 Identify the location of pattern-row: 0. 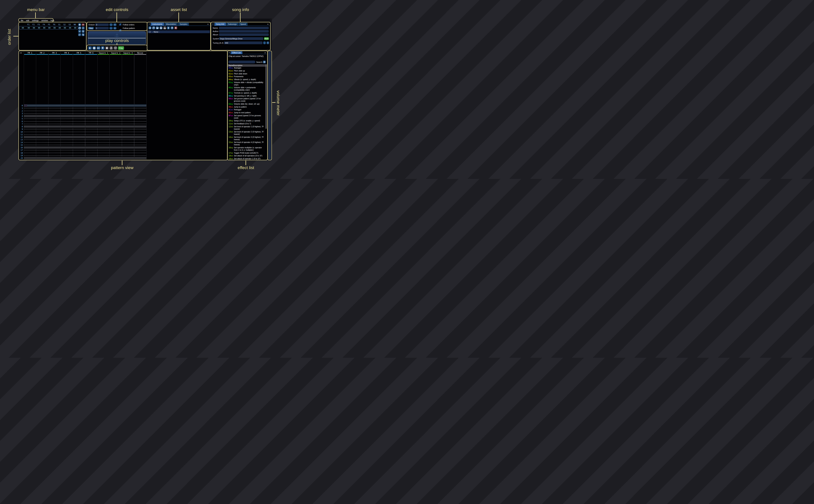
(83, 106).